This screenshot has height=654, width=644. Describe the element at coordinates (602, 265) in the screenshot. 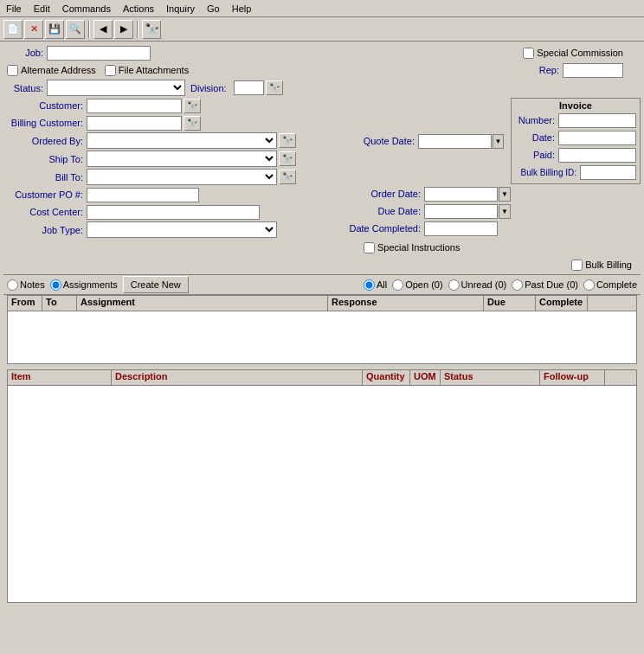

I see `bulk-billing-label: Bulk Billing` at that location.